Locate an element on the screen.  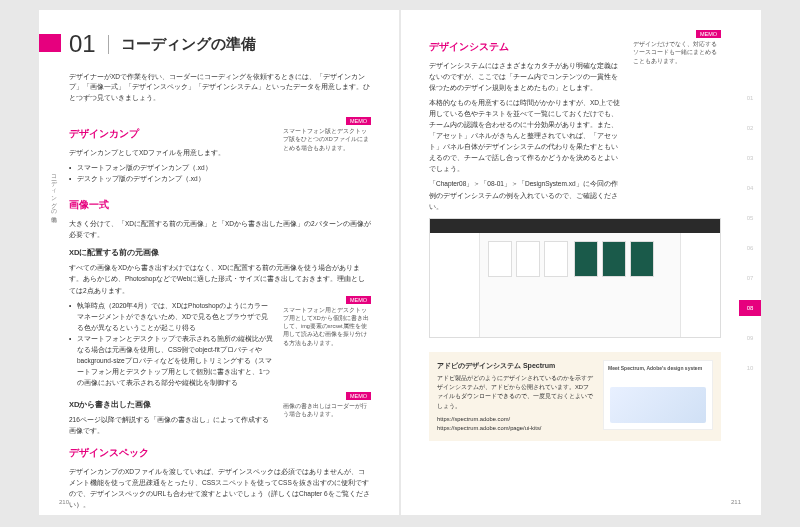
body-text: 216ページ以降で解説する「画像の書き出し」によって作成する画像です。 is located at coordinates (171, 425).